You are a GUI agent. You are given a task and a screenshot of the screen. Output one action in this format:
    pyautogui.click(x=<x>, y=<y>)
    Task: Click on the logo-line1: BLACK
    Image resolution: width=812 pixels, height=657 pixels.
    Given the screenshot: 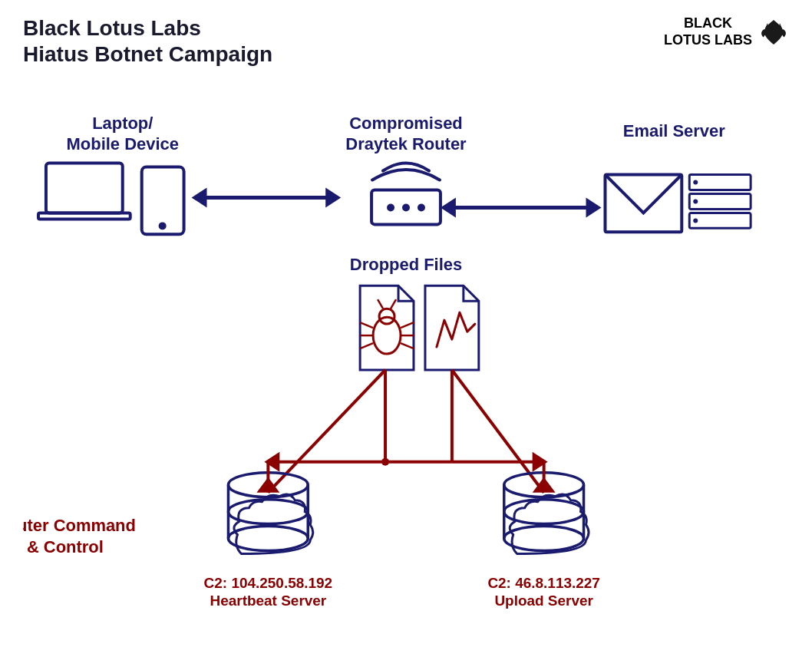 What is the action you would take?
    pyautogui.click(x=708, y=24)
    